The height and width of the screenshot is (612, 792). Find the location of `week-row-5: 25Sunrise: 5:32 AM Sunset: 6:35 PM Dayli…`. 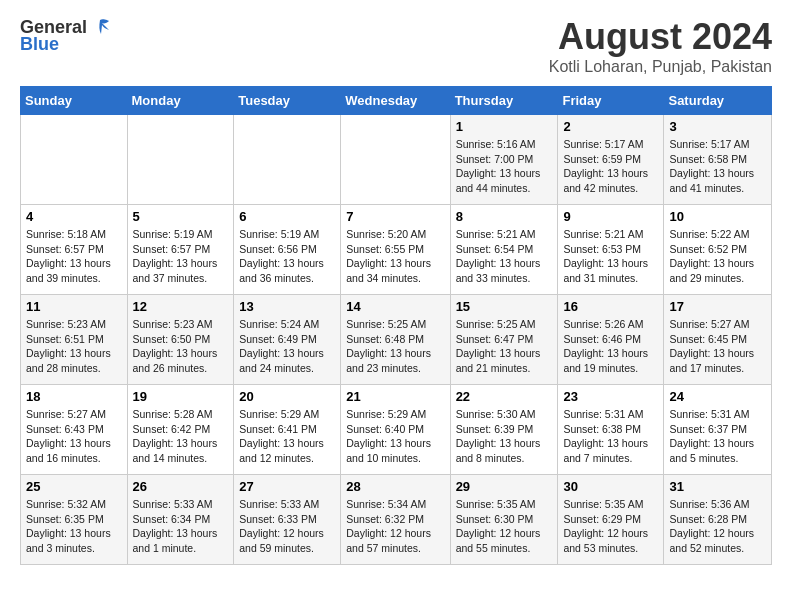

week-row-5: 25Sunrise: 5:32 AM Sunset: 6:35 PM Dayli… is located at coordinates (396, 520).